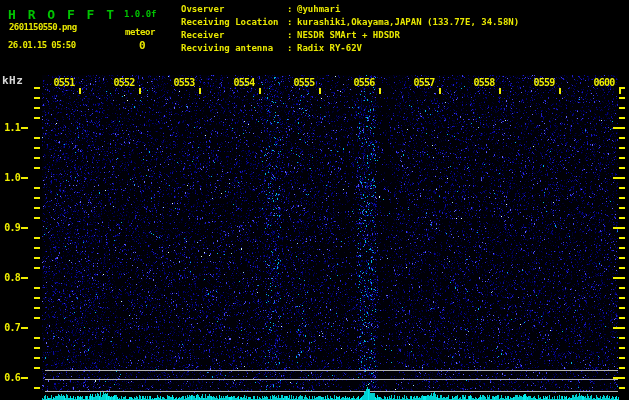 This screenshot has height=400, width=629. I want to click on station-info: Ovserver:@yuhmariReceiving Location:kura…, so click(350, 29).